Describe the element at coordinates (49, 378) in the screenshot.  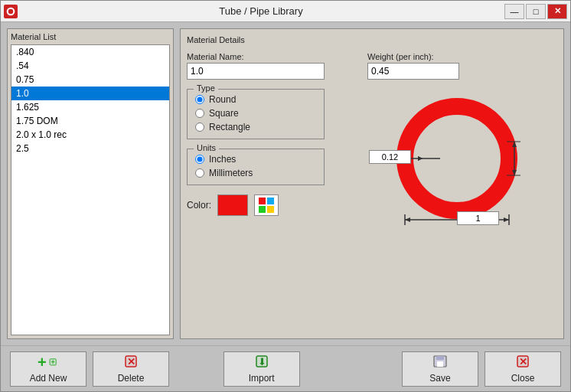
I see `add-new-label: Add New` at that location.